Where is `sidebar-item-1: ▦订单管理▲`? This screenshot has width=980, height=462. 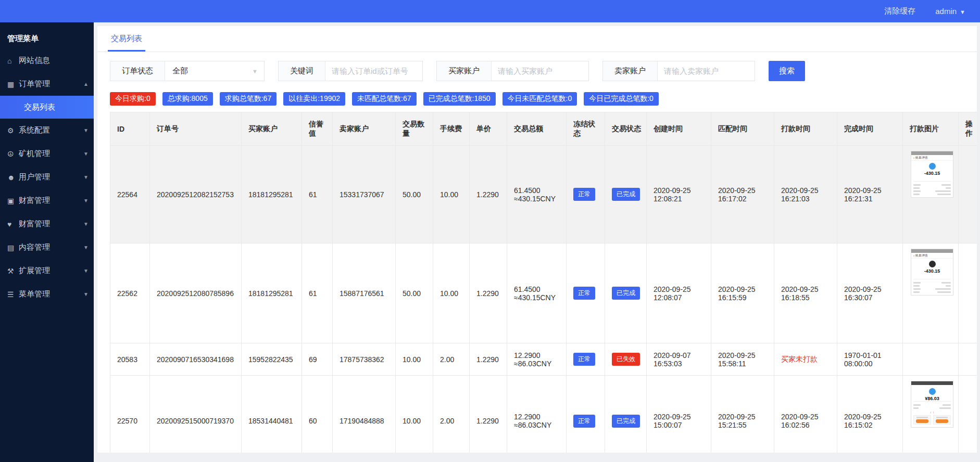 sidebar-item-1: ▦订单管理▲ is located at coordinates (47, 84).